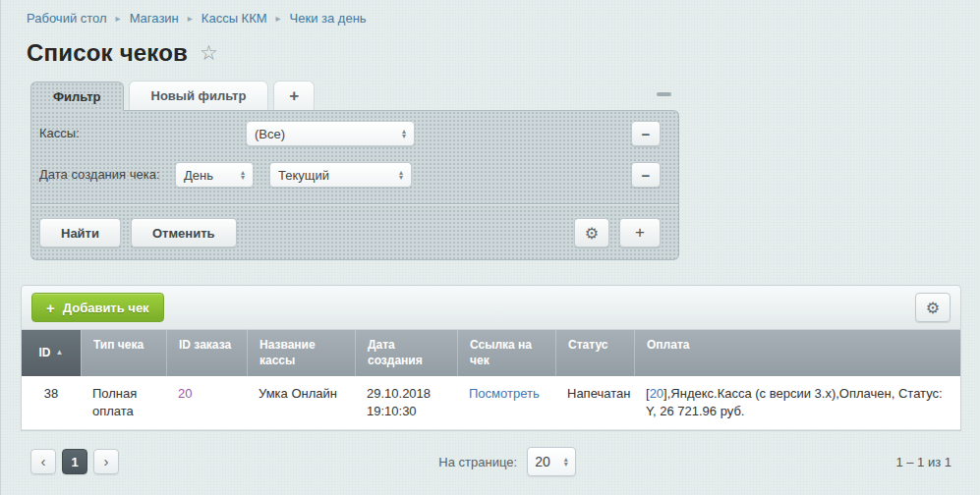 This screenshot has width=980, height=495. What do you see at coordinates (595, 403) in the screenshot?
I see `cell-status: Напечатан` at bounding box center [595, 403].